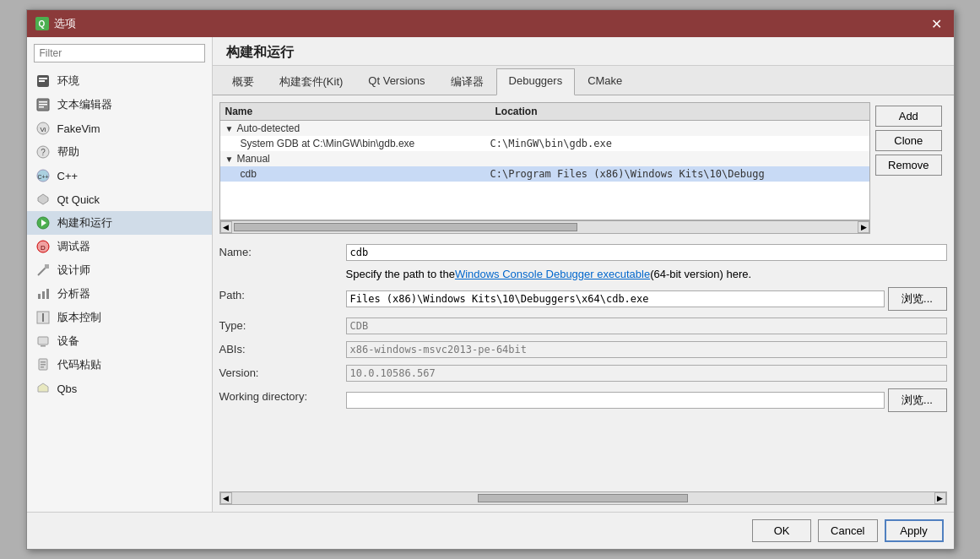 This screenshot has width=980, height=559. Describe the element at coordinates (43, 152) in the screenshot. I see `help-icon: ?` at that location.